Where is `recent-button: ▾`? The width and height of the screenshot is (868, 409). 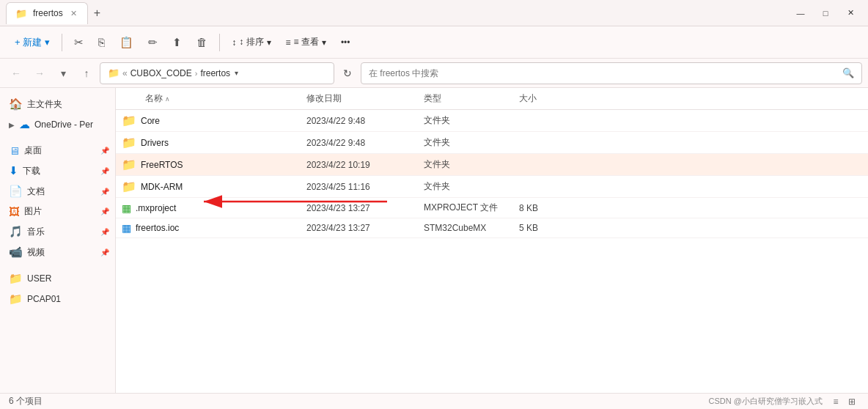
recent-button: ▾ is located at coordinates (63, 73).